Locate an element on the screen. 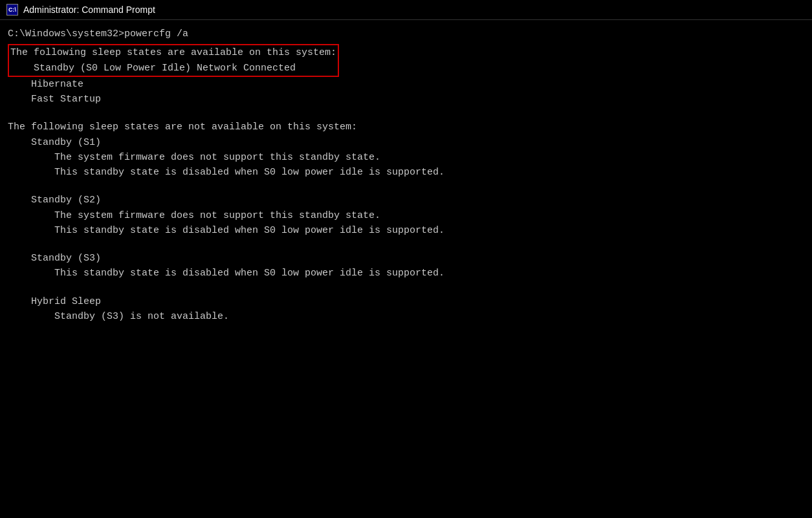 The image size is (812, 518). standby-s1-reason-1: This standby state is disabled when S0 l… is located at coordinates (406, 172).